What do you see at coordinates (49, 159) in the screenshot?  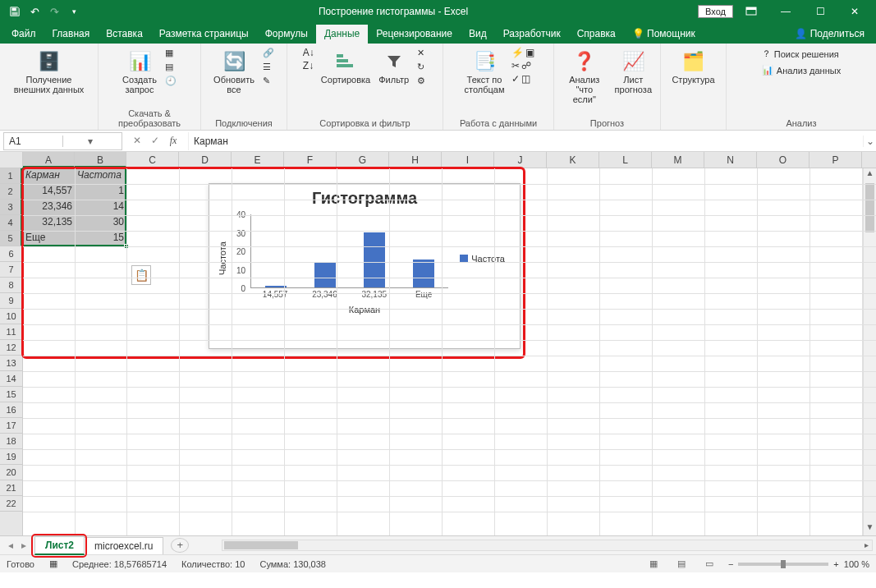 I see `column-header-A: A` at bounding box center [49, 159].